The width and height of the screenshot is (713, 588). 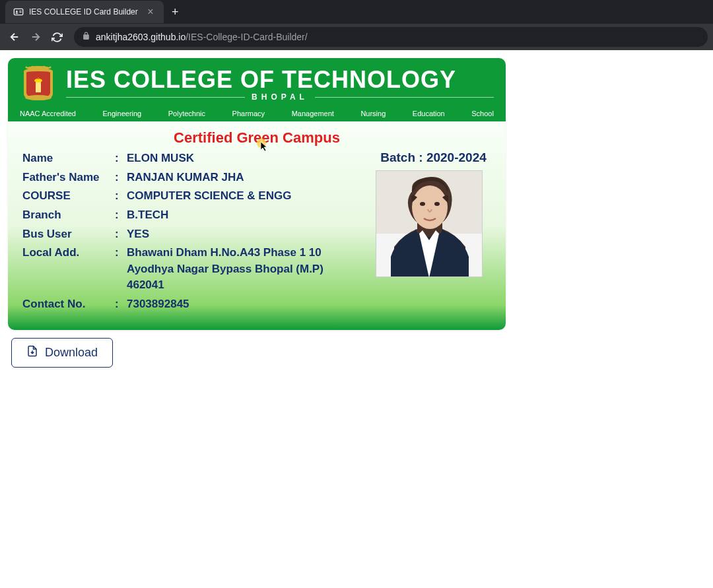 What do you see at coordinates (48, 114) in the screenshot?
I see `department-item: NAAC Accredited` at bounding box center [48, 114].